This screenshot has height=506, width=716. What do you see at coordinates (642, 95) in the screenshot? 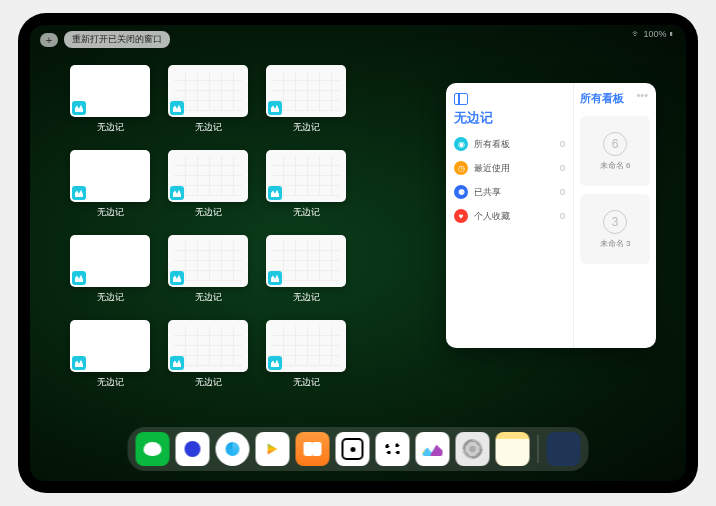
I see `more-button: •••` at bounding box center [642, 95].